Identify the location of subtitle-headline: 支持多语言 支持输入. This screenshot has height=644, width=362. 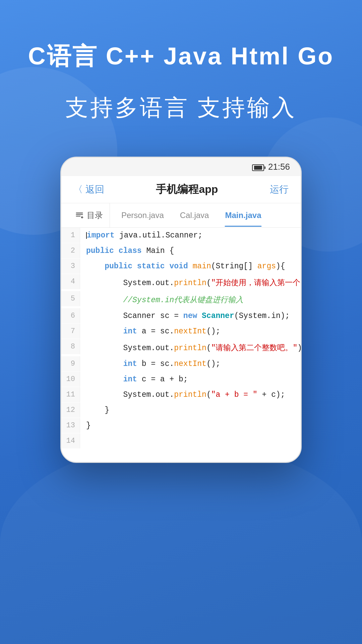
(181, 108).